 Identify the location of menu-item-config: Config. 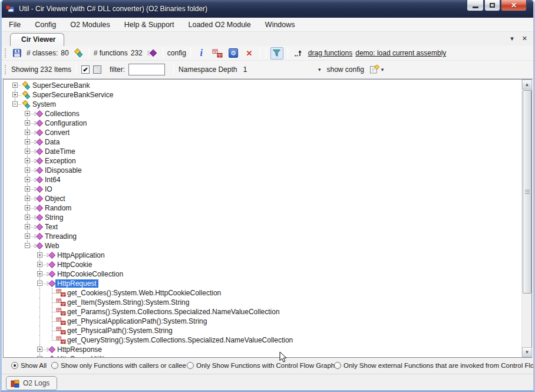
(45, 25).